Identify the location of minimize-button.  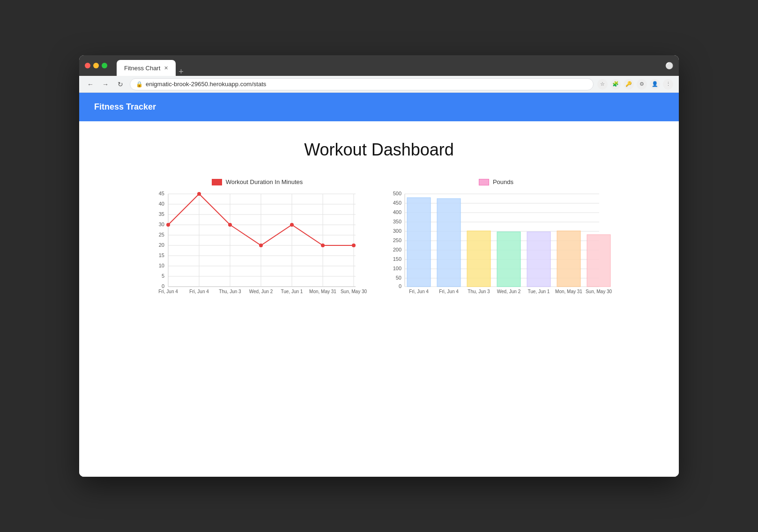
(96, 66).